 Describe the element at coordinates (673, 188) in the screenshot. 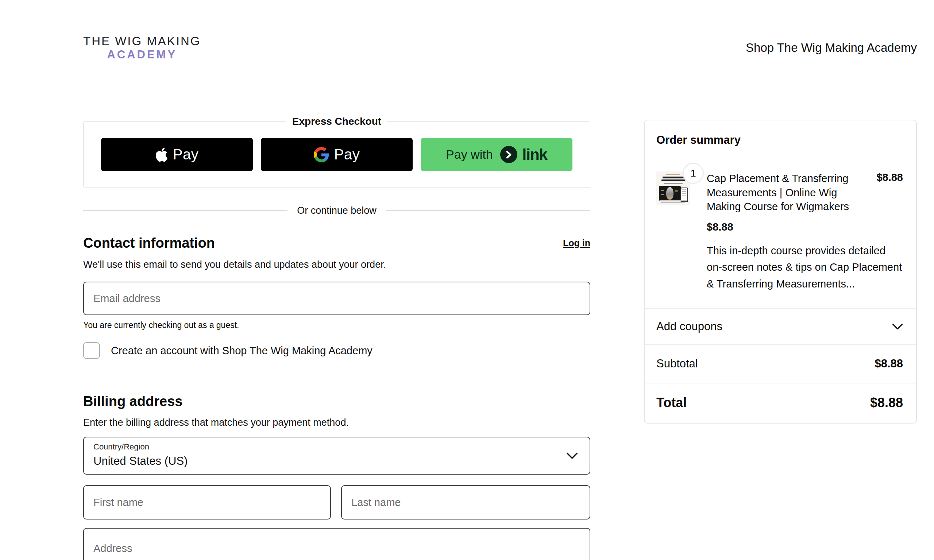

I see `product-thumbnail-wrap: 1` at that location.